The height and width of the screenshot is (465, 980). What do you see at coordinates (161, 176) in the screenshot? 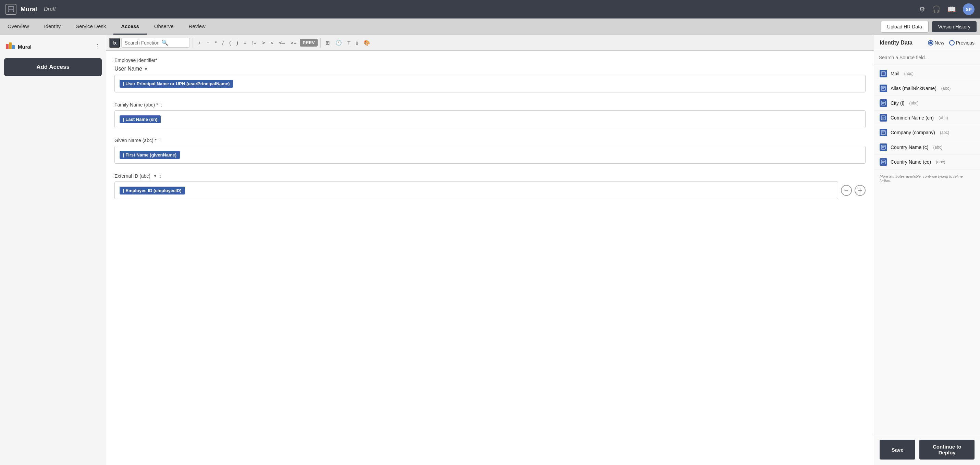
I see `external-id-colon: :` at bounding box center [161, 176].